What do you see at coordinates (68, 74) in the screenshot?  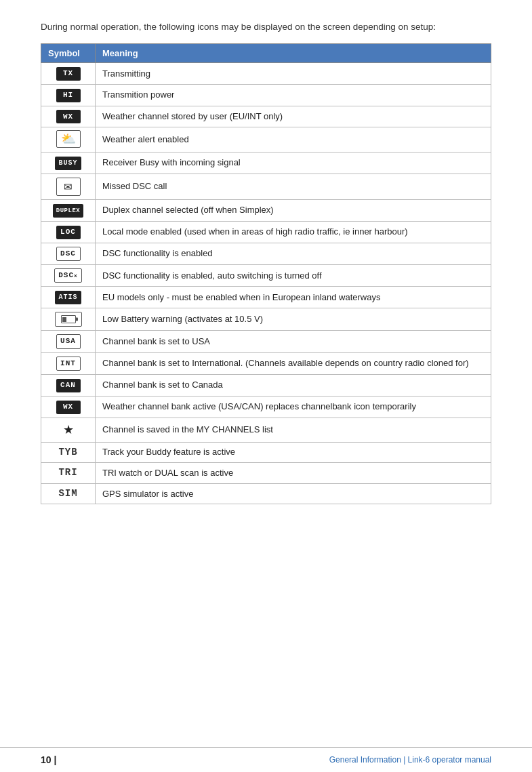 I see `symbol-cell: TX` at bounding box center [68, 74].